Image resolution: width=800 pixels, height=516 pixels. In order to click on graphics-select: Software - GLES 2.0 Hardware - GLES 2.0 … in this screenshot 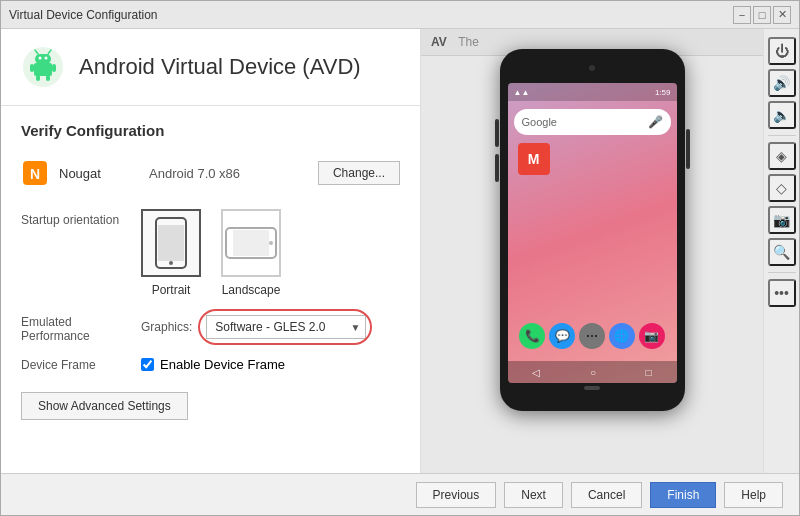, I will do `click(286, 327)`.